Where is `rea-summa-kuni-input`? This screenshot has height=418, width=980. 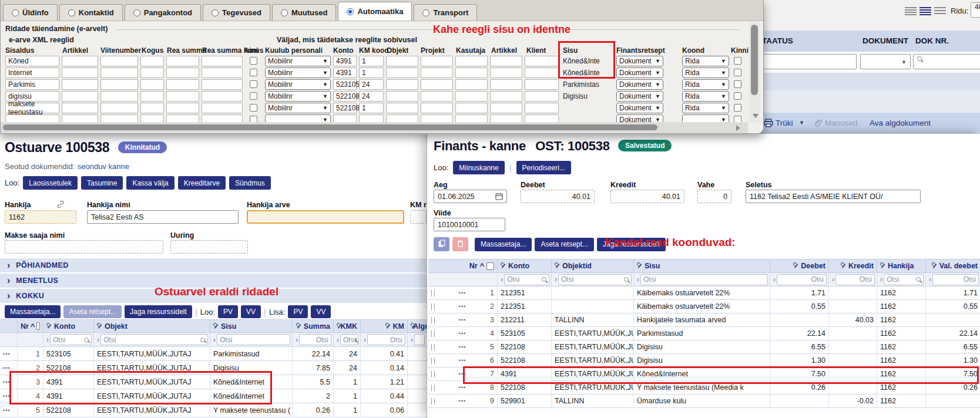 rea-summa-kuni-input is located at coordinates (222, 119).